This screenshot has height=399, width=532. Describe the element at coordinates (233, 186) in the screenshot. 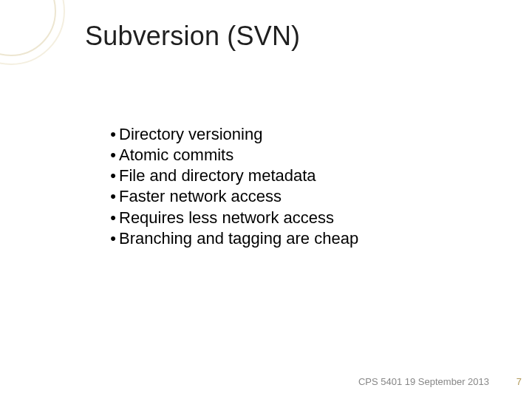

I see `bullet-list: •Directory versioning •Atomic commits •F…` at that location.